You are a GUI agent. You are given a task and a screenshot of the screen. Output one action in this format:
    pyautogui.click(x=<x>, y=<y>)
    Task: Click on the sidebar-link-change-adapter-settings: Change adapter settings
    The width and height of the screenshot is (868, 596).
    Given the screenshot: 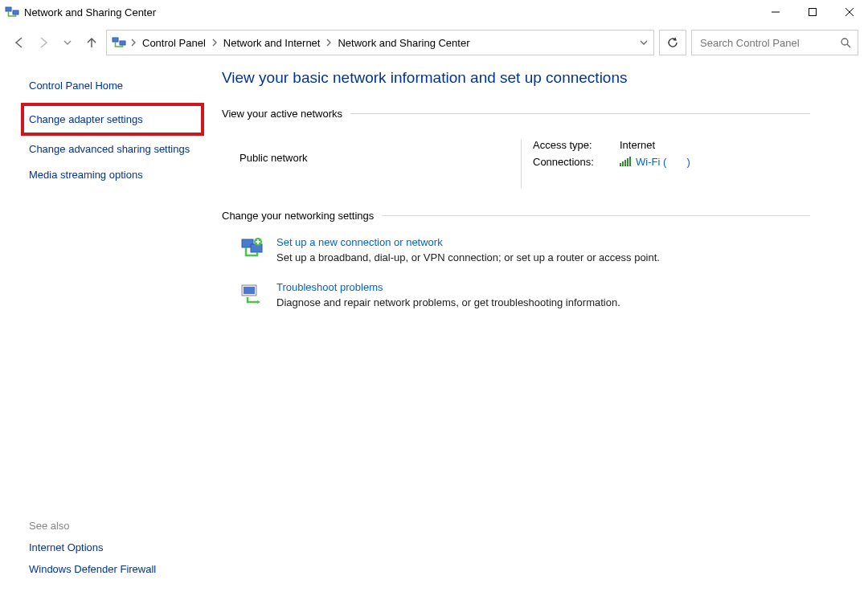 What is the action you would take?
    pyautogui.click(x=113, y=120)
    